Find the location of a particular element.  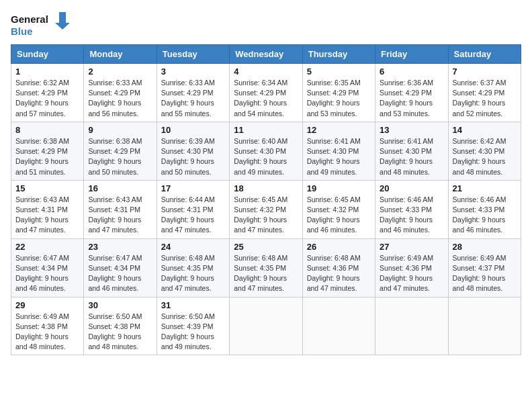

logo-svg: General Blue is located at coordinates (41, 25).